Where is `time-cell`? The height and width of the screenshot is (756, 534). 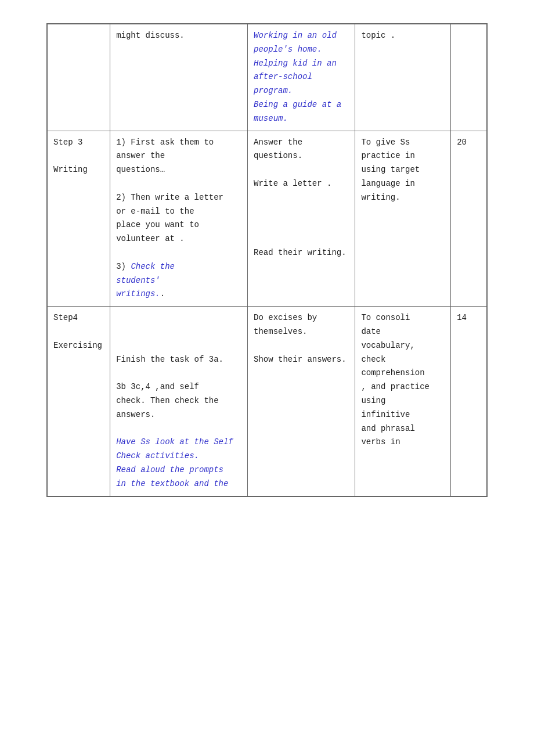 time-cell is located at coordinates (469, 78).